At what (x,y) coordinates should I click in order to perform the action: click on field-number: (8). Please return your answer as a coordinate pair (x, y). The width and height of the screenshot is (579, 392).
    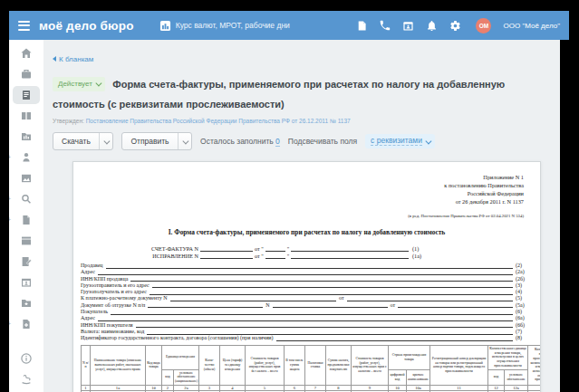
    Looking at the image, I should click on (523, 339).